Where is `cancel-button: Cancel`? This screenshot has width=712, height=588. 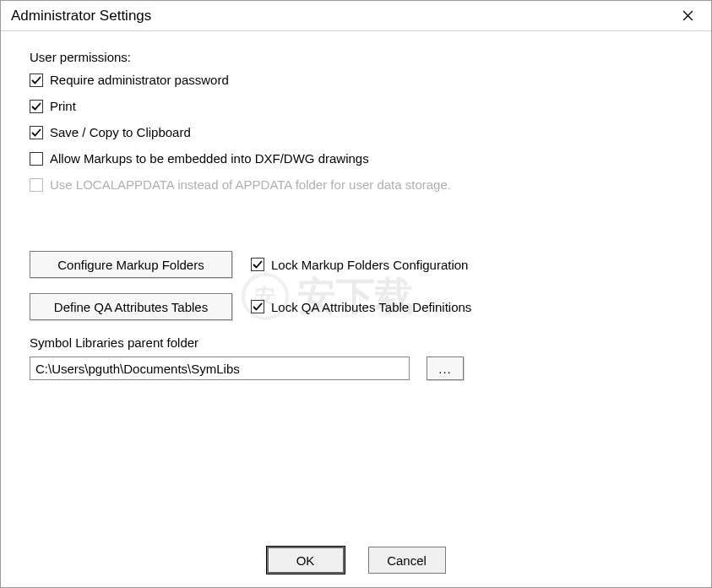
cancel-button: Cancel is located at coordinates (407, 560).